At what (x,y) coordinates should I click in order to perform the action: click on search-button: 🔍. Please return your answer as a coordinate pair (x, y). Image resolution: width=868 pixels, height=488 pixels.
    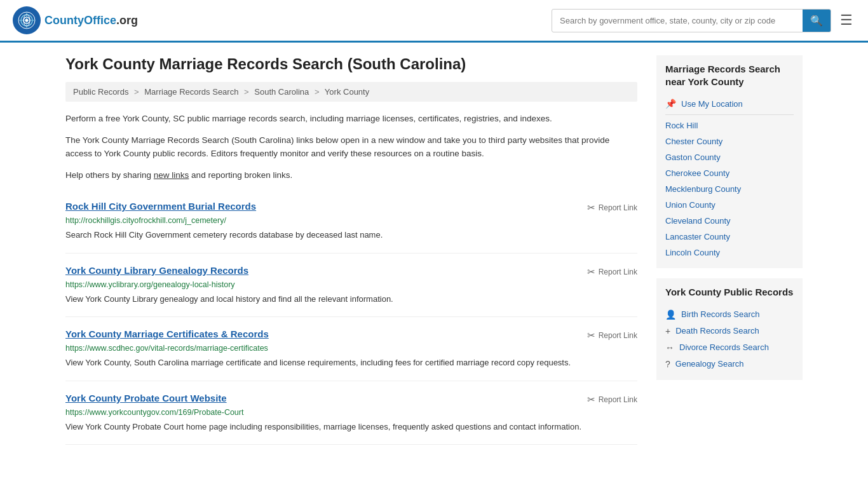
    Looking at the image, I should click on (817, 20).